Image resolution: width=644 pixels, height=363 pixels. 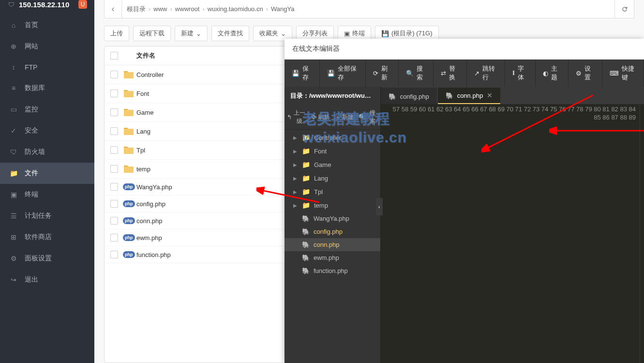 I want to click on new-button: 新建⌄, so click(x=191, y=33).